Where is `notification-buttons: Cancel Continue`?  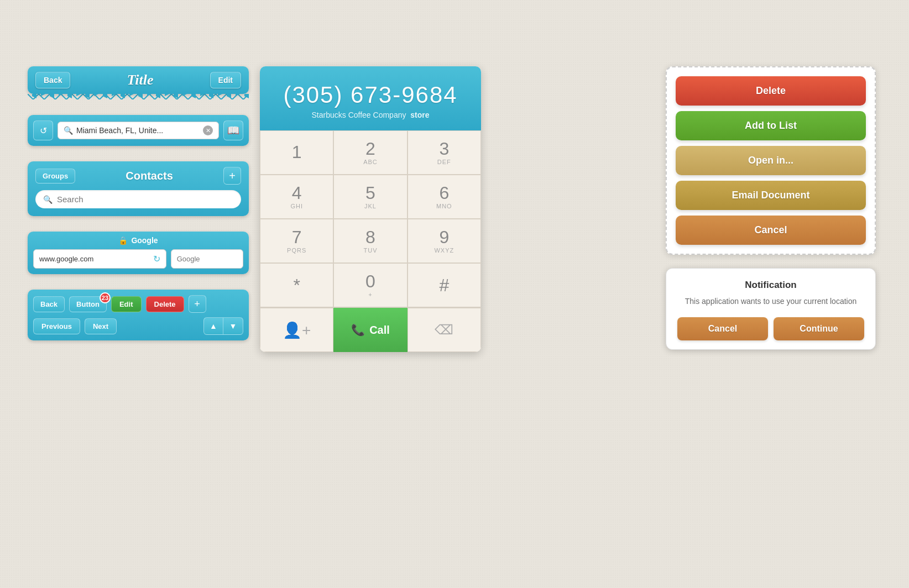
notification-buttons: Cancel Continue is located at coordinates (771, 329).